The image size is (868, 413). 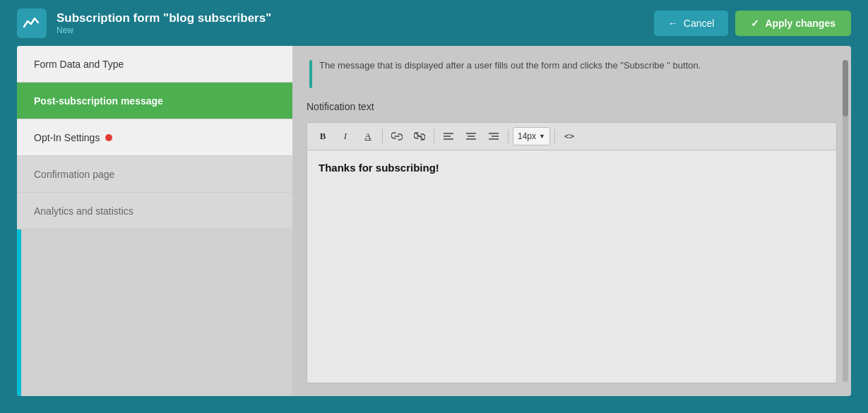 What do you see at coordinates (164, 18) in the screenshot?
I see `page-title: Subscription form "blog subscribers"` at bounding box center [164, 18].